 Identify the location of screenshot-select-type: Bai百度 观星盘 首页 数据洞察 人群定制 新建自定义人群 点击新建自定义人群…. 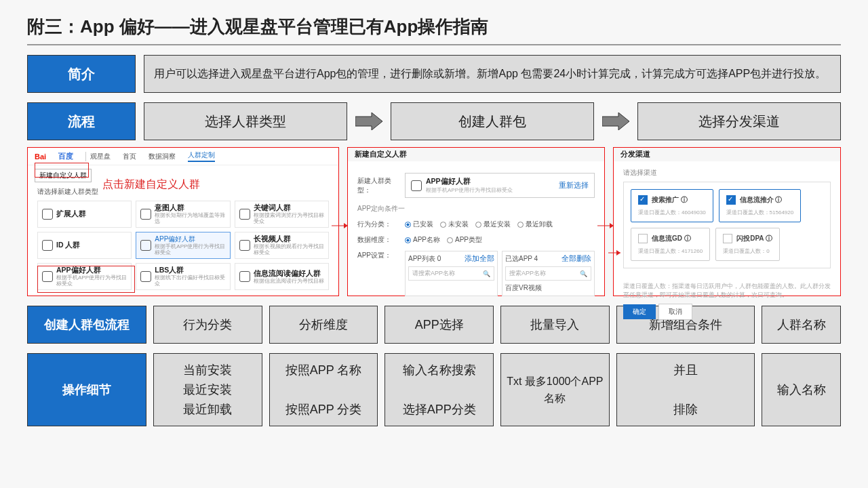
(183, 222).